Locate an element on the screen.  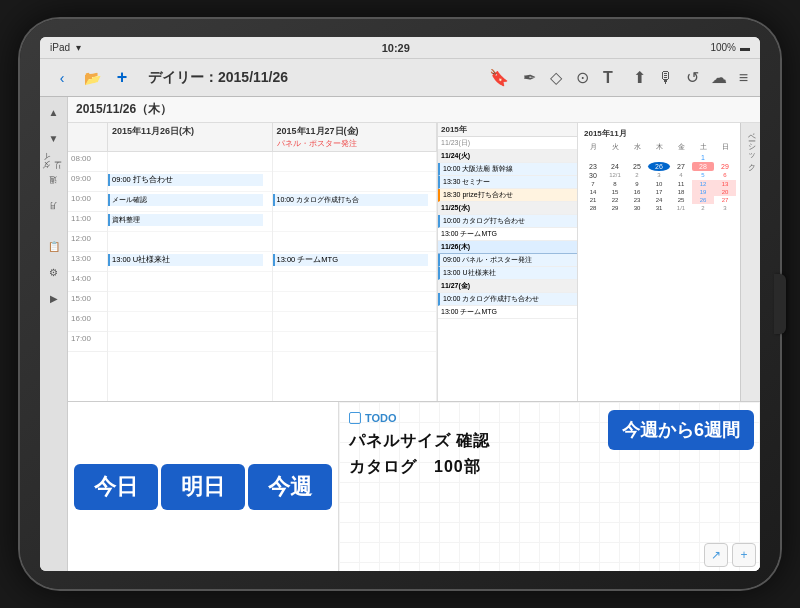
cal-d2-8: 8 is located at coordinates (615, 184).